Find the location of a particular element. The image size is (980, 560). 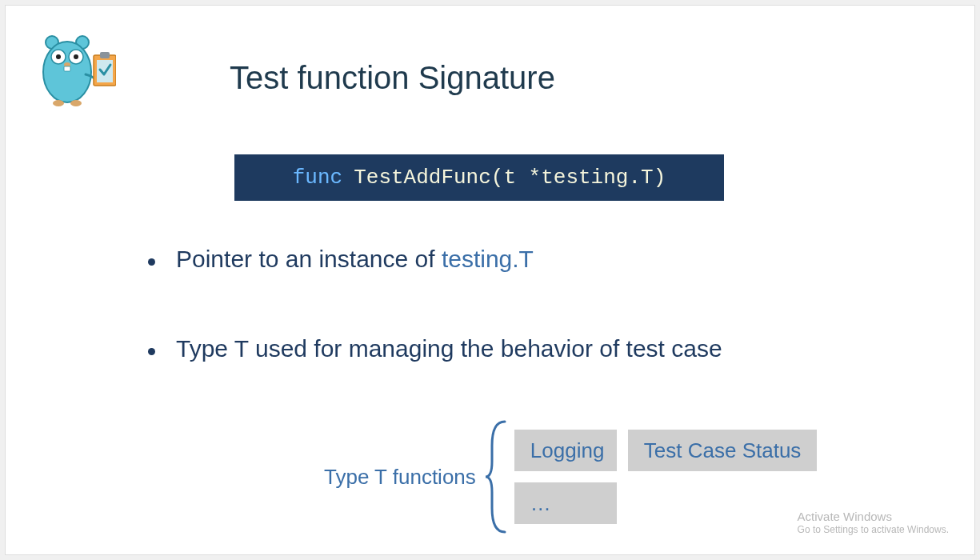

code-keyword: func is located at coordinates (318, 178).